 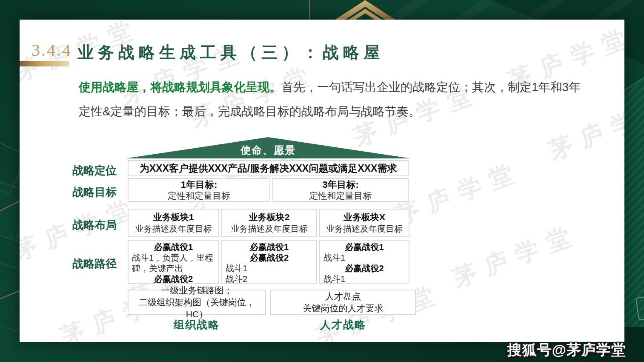 I want to click on section-number: 3.4.4, so click(x=52, y=50).